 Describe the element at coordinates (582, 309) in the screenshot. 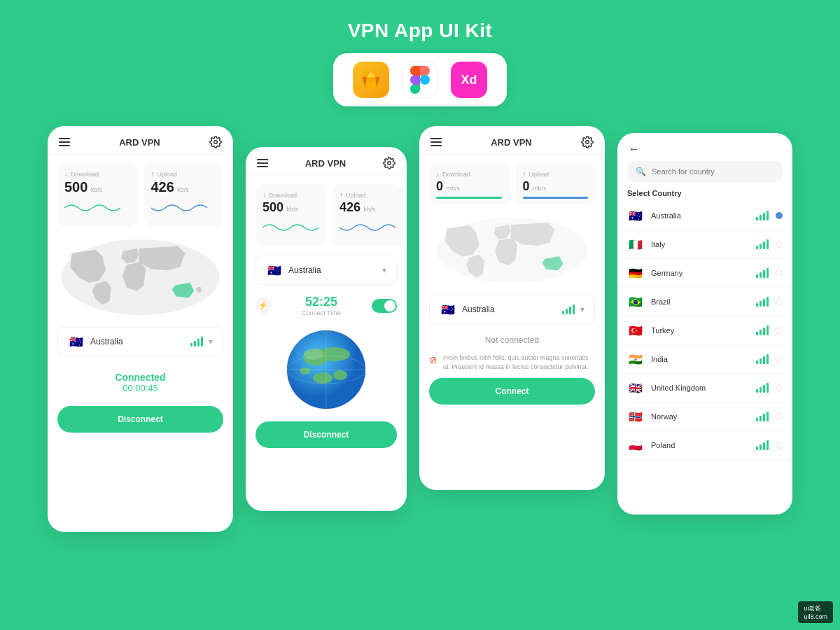

I see `s3-chevron-down-icon: ▾` at that location.